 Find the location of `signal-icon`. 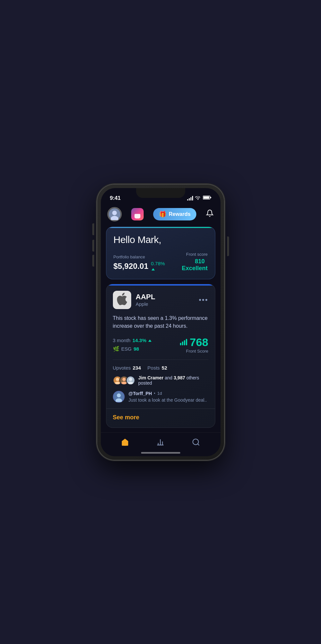

signal-icon is located at coordinates (190, 198).